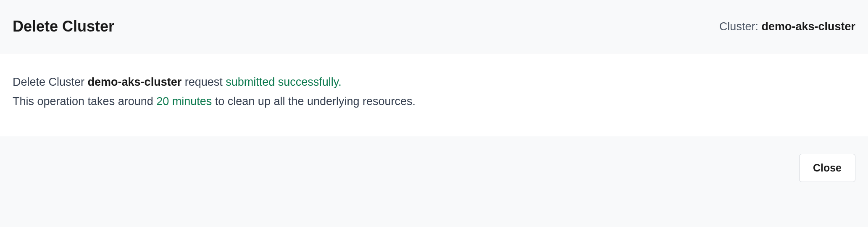  What do you see at coordinates (135, 82) in the screenshot?
I see `message-cluster-name: demo-aks-cluster` at bounding box center [135, 82].